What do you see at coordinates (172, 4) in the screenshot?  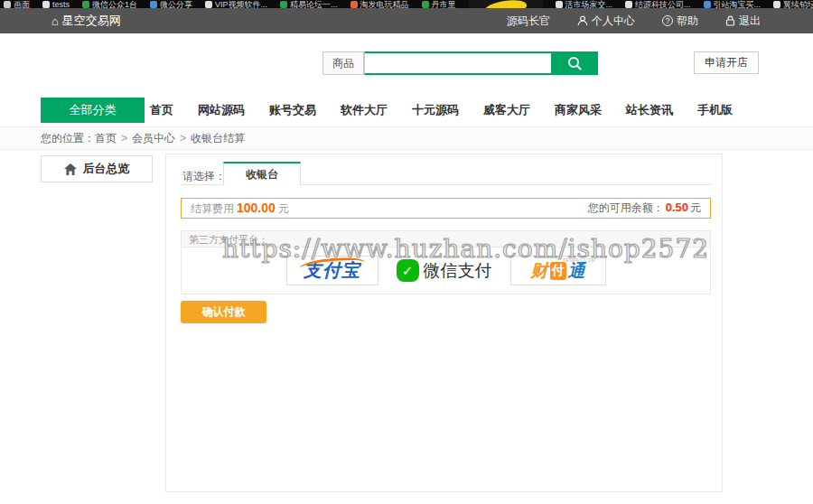 I see `bookmark-item: 微公分享` at bounding box center [172, 4].